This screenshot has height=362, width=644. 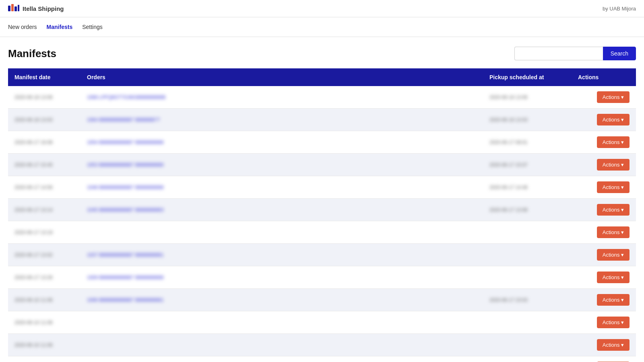 What do you see at coordinates (322, 165) in the screenshot?
I see `table-row: 2020-06-17 15:451053 BBBBBBBBBB7 BBBBBBB…` at bounding box center [322, 165].